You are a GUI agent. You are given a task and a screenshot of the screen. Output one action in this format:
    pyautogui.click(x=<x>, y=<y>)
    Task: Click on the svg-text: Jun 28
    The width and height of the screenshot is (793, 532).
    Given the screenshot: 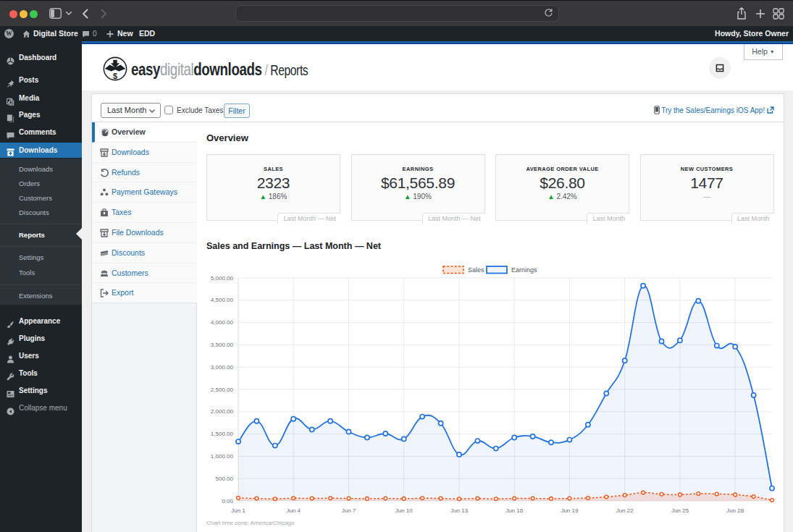 What is the action you would take?
    pyautogui.click(x=736, y=511)
    